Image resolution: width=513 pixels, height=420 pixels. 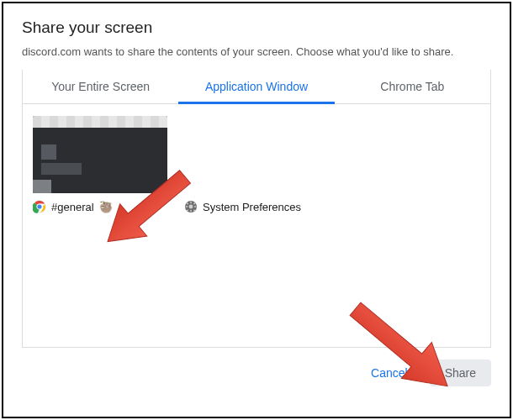 I want to click on source-tabs: Your Entire Screen Application Window Ch…, so click(x=256, y=87).